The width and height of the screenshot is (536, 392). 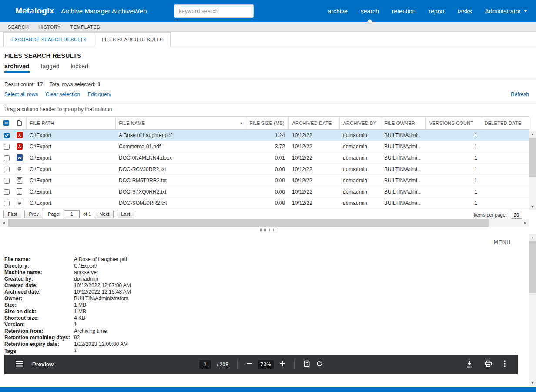 I want to click on refresh-link: Refresh, so click(x=520, y=94).